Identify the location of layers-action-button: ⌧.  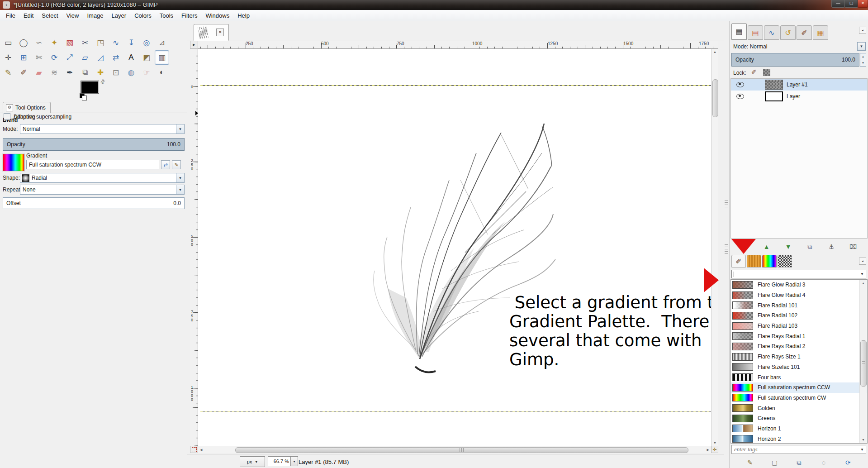
(853, 247).